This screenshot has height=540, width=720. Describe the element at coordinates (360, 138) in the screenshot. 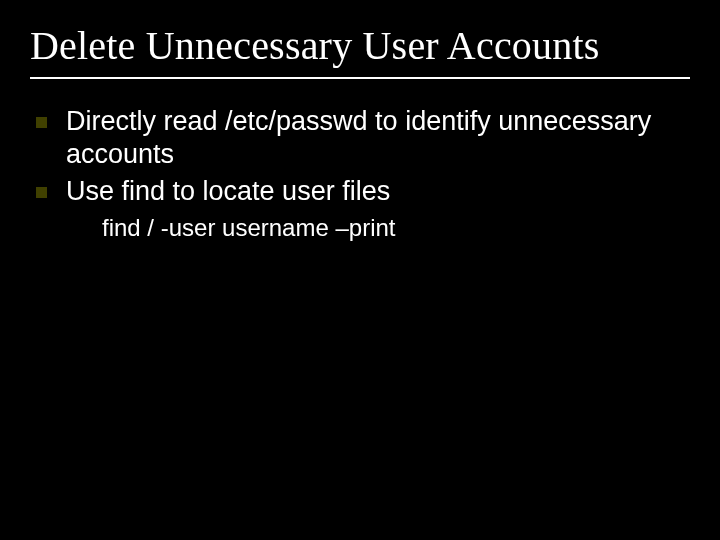

I see `bullet-item: Directly read /etc/passwd to identify un…` at that location.